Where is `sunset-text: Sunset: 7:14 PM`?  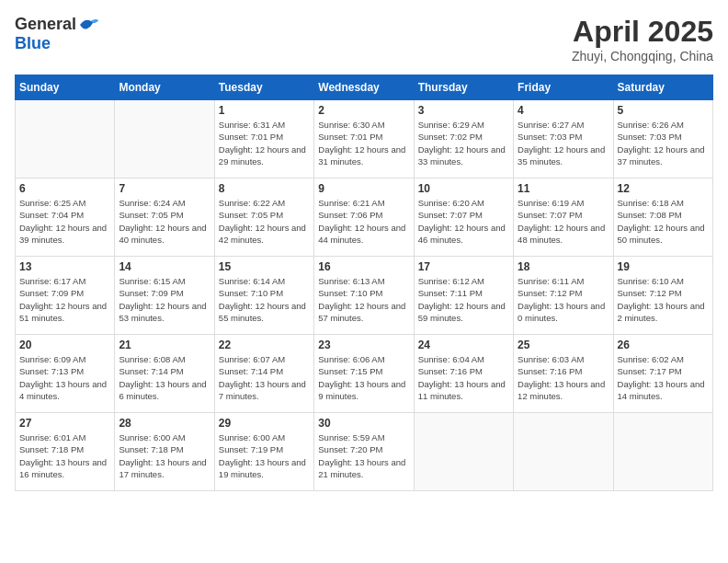 sunset-text: Sunset: 7:14 PM is located at coordinates (251, 372).